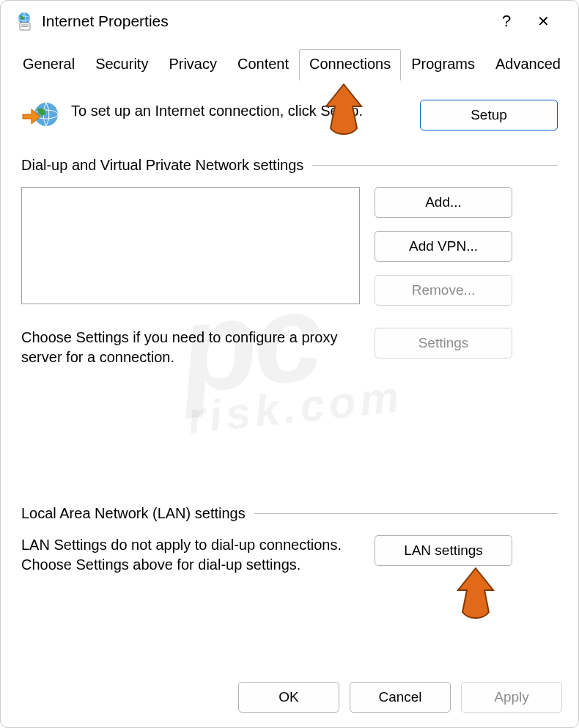 Image resolution: width=579 pixels, height=728 pixels. Describe the element at coordinates (400, 697) in the screenshot. I see `dialog-footer: OK Cancel Apply` at that location.